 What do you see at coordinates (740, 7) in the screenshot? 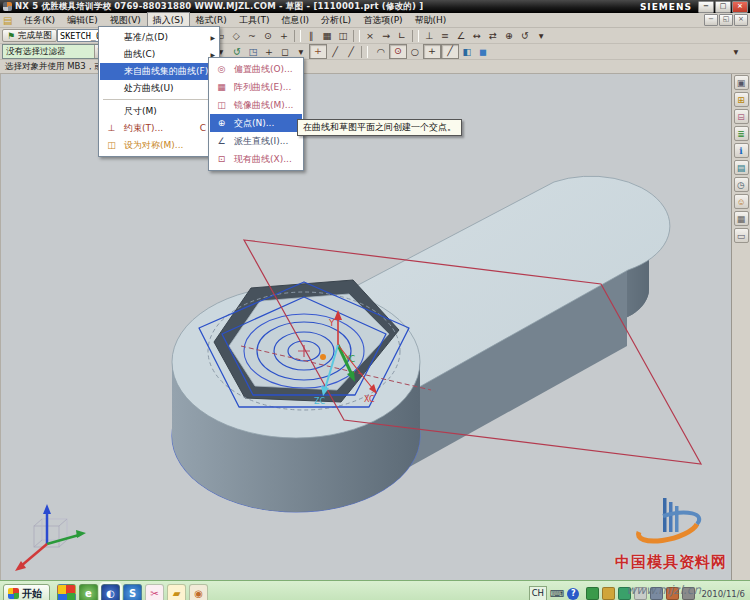
I see `close-button` at bounding box center [740, 7].